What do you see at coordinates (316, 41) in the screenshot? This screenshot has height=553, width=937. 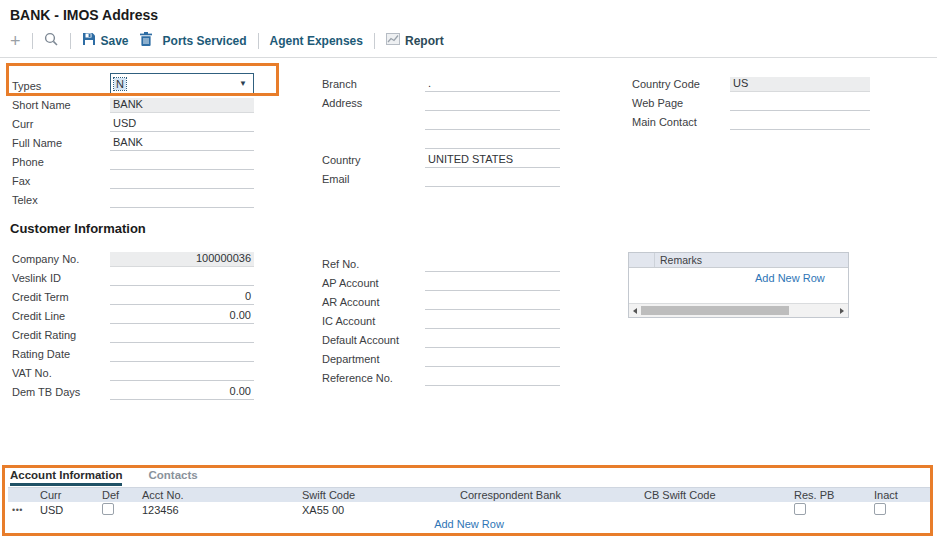 I see `agent-expenses-button: Agent Expenses` at bounding box center [316, 41].